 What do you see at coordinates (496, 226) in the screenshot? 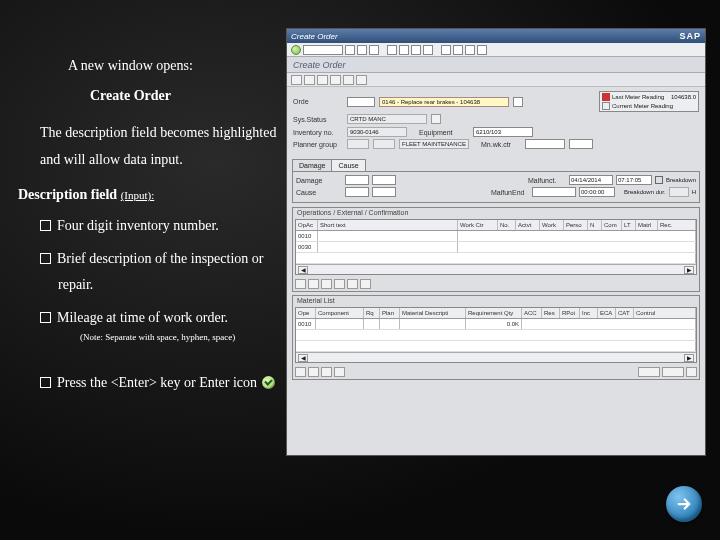
I see `ops-header-row: OpAc Short text Work Ctr No. Actvt Work …` at bounding box center [496, 226].